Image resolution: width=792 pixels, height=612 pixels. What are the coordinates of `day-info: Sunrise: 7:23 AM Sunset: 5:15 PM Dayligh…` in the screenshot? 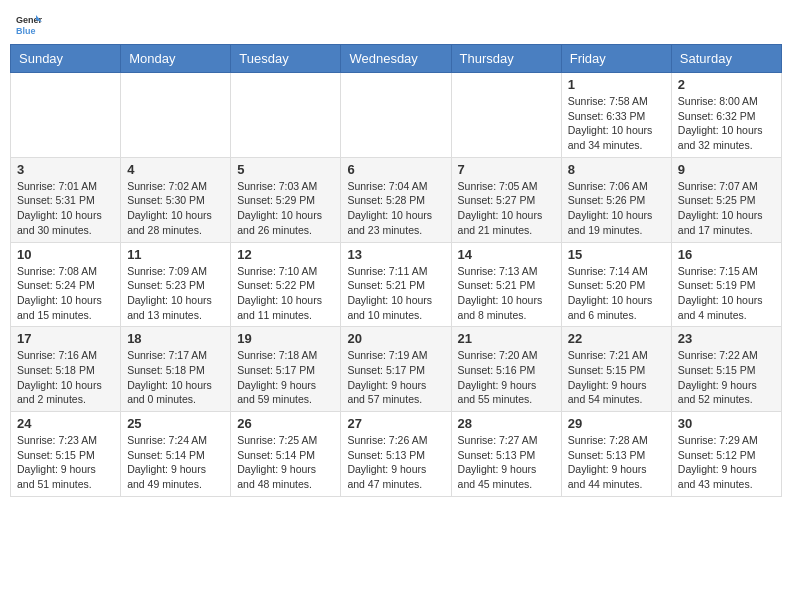 It's located at (66, 462).